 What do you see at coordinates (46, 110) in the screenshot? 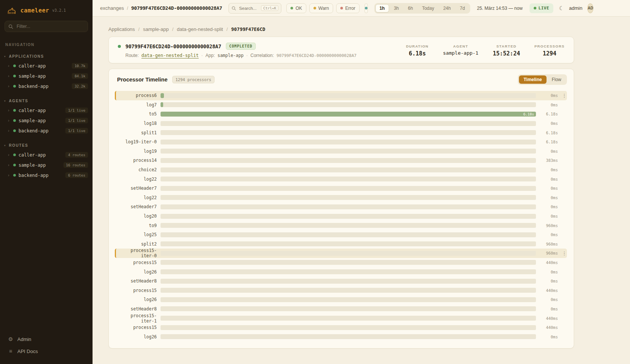
I see `sidebar-item-caller-app: ›caller-app1/1 live` at bounding box center [46, 110].